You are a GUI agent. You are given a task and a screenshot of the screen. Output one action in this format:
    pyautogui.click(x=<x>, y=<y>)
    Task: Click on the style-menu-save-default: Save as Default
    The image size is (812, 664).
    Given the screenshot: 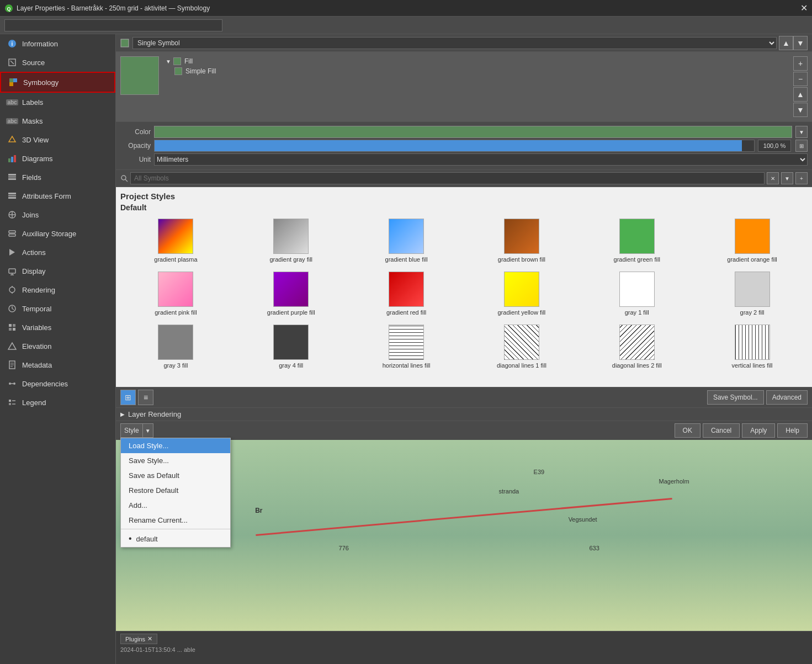 What is the action you would take?
    pyautogui.click(x=176, y=476)
    